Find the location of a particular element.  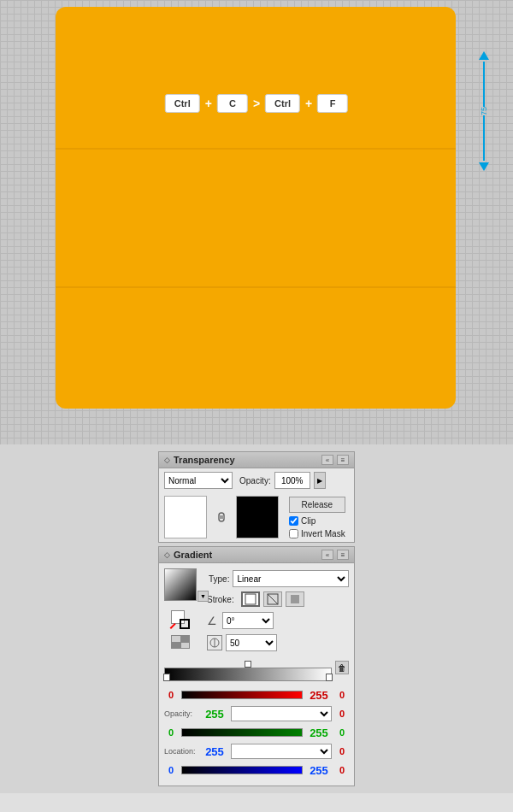

angle-row: ∠ 0° is located at coordinates (278, 621).